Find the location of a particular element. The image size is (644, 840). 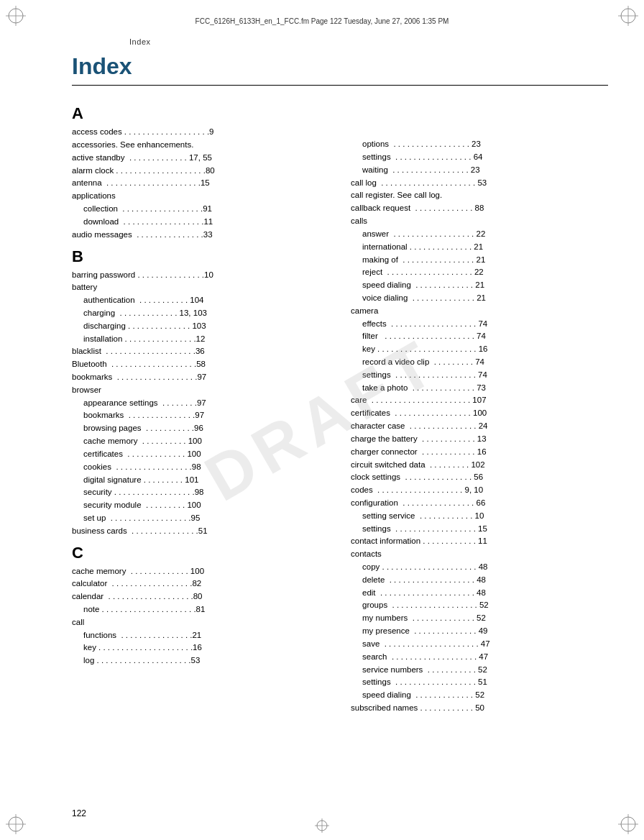

entry-contacts-service-numbers: service numbers . . . . . . . . . . . 52 is located at coordinates (479, 670).